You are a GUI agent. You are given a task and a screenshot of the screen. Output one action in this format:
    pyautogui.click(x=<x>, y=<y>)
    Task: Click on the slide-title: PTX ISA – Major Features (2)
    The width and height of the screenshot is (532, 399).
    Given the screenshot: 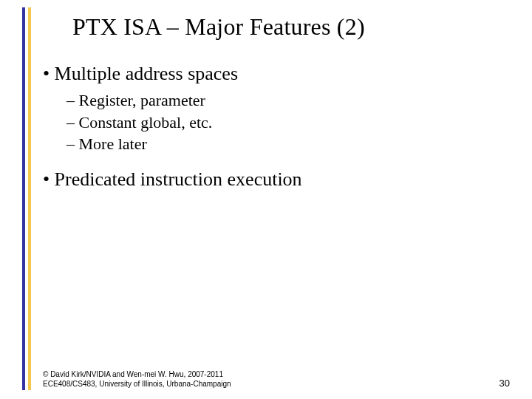 What is the action you would take?
    pyautogui.click(x=295, y=27)
    